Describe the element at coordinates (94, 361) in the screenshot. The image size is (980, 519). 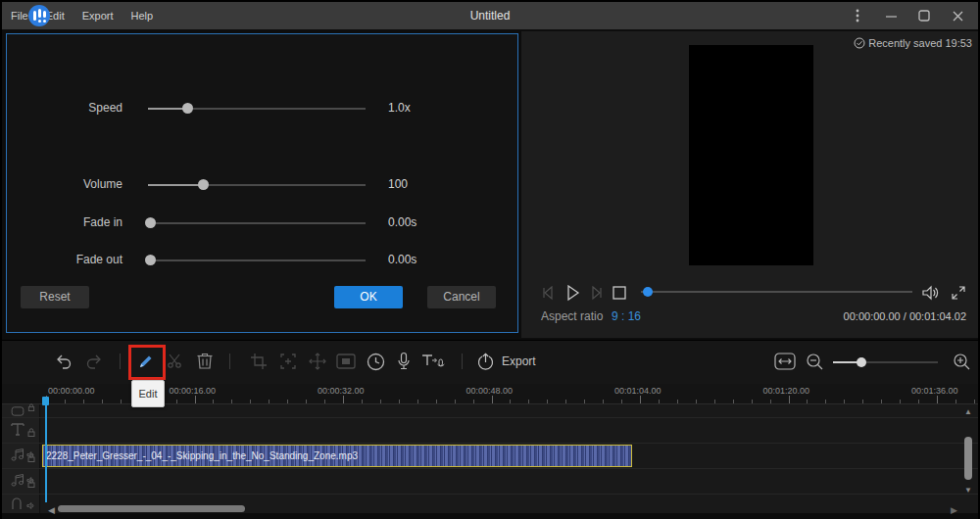
I see `redo-icon` at that location.